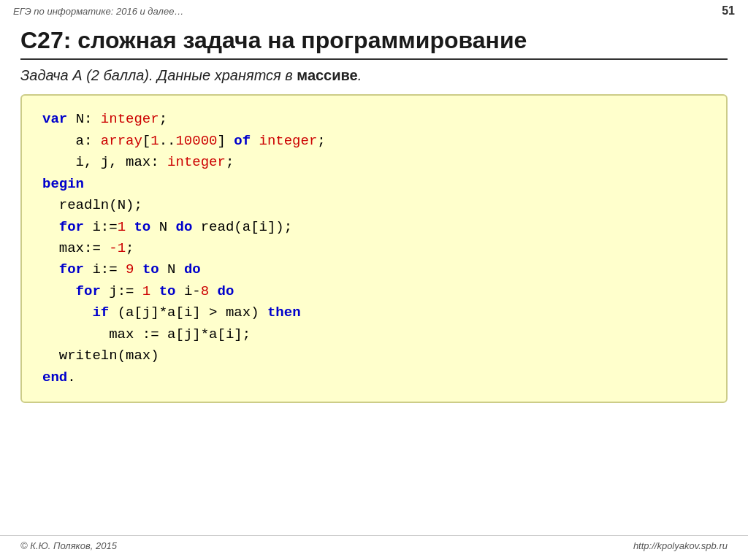 This screenshot has width=748, height=560. What do you see at coordinates (374, 378) in the screenshot?
I see `code-line-13: end.` at bounding box center [374, 378].